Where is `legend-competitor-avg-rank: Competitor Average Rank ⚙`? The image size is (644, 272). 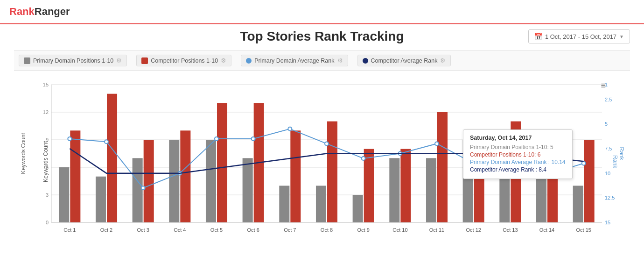
legend-competitor-avg-rank: Competitor Average Rank ⚙ is located at coordinates (404, 61).